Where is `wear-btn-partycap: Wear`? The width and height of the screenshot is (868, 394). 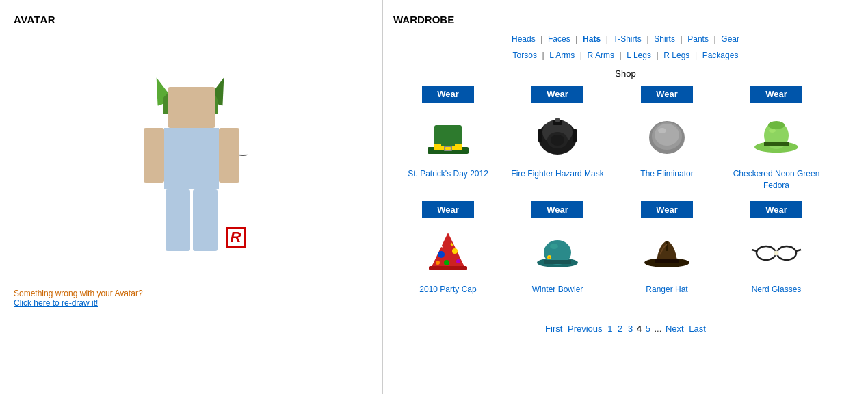
wear-btn-partycap: Wear is located at coordinates (448, 209).